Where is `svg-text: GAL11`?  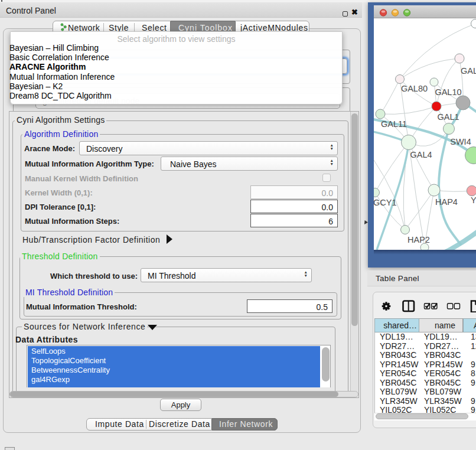
svg-text: GAL11 is located at coordinates (394, 124).